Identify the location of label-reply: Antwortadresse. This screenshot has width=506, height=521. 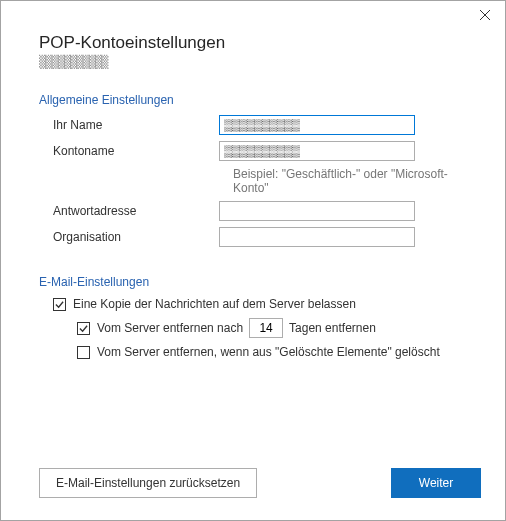
(129, 211).